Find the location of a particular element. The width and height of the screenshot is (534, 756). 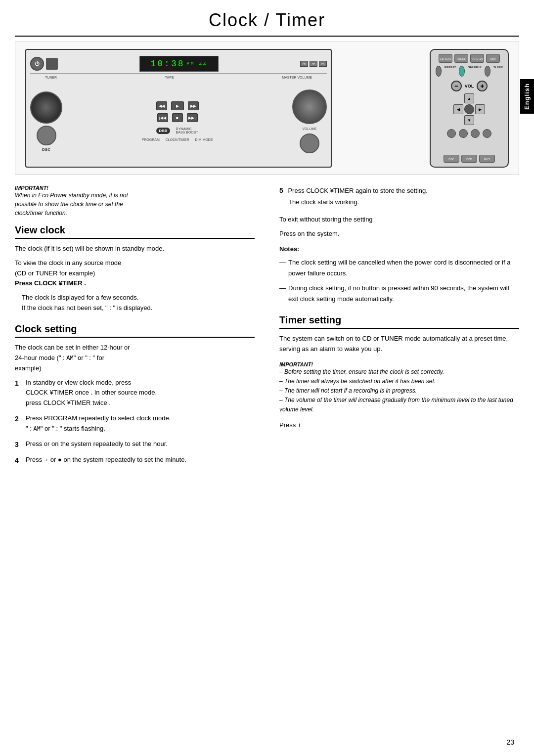

timer-important-block: IMPORTANT! – Before setting the timer, e… is located at coordinates (400, 388).